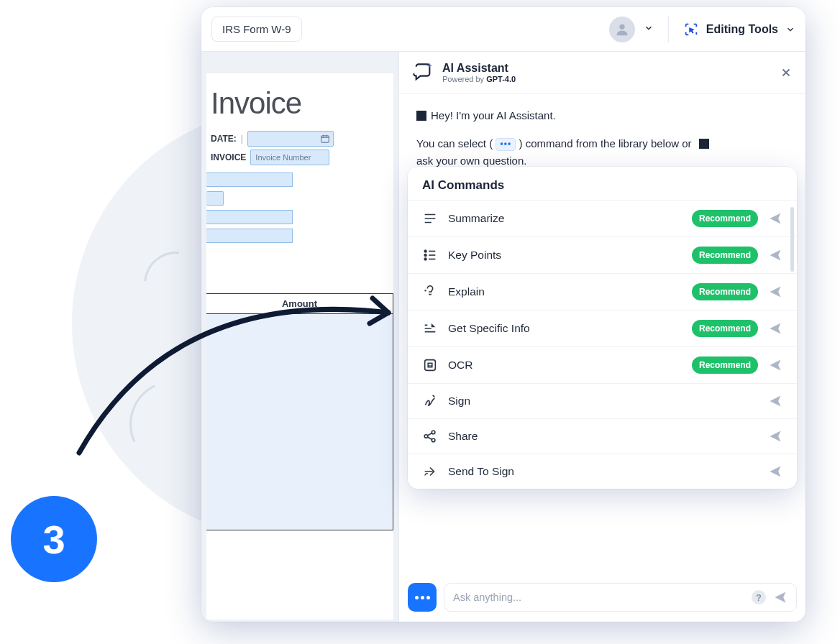  What do you see at coordinates (430, 472) in the screenshot?
I see `sendtosign-icon` at bounding box center [430, 472].